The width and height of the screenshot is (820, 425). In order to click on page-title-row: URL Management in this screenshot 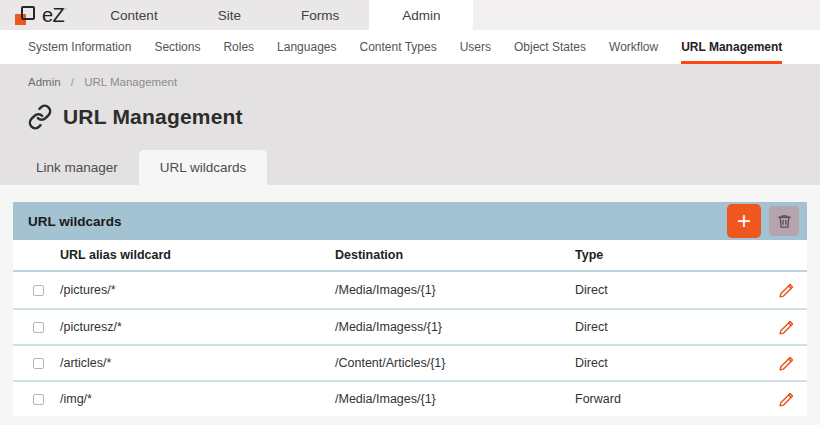, I will do `click(410, 109)`.